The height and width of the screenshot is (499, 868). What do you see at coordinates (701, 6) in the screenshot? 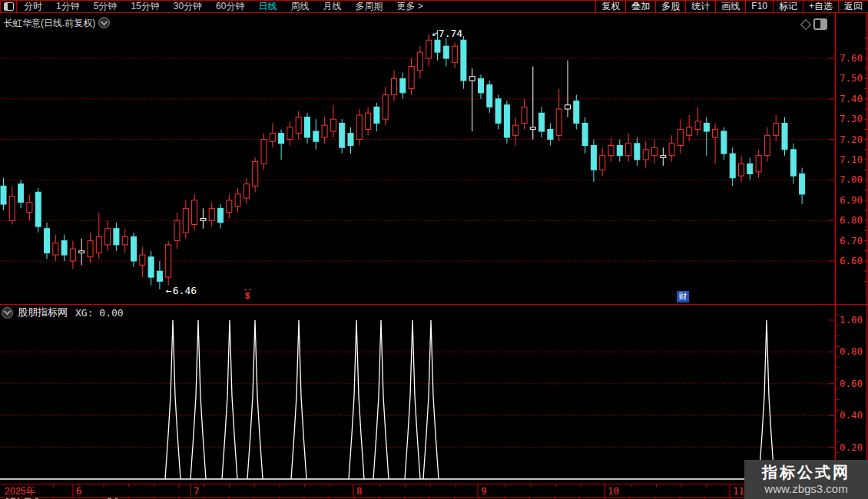
I see `toolbar-button-统计: 统计` at bounding box center [701, 6].